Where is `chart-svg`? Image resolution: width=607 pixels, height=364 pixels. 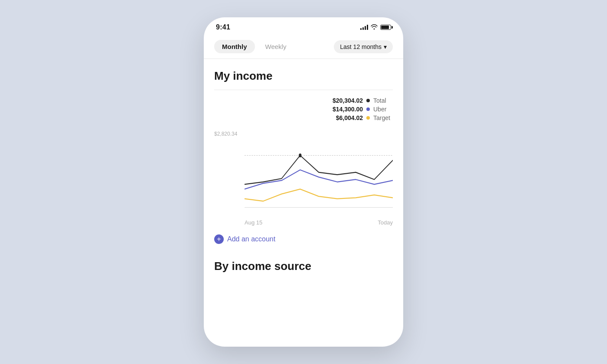
chart-svg is located at coordinates (319, 170).